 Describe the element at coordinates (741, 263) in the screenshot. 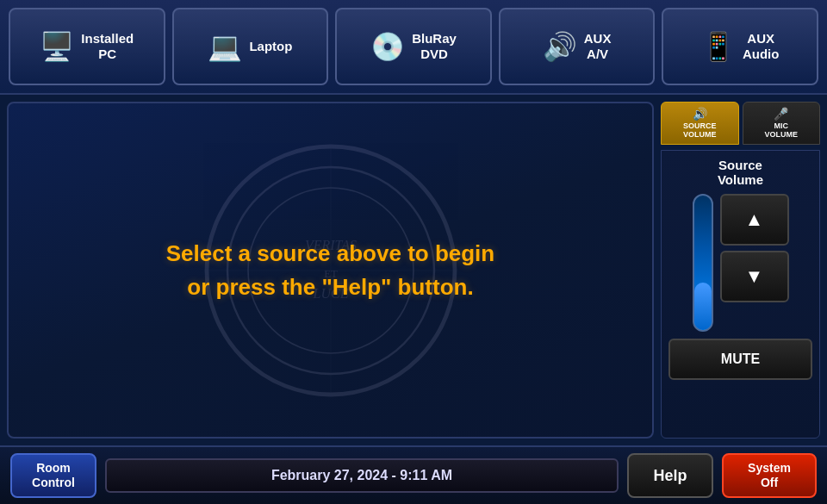

I see `volume-controls: ▲ ▼` at that location.